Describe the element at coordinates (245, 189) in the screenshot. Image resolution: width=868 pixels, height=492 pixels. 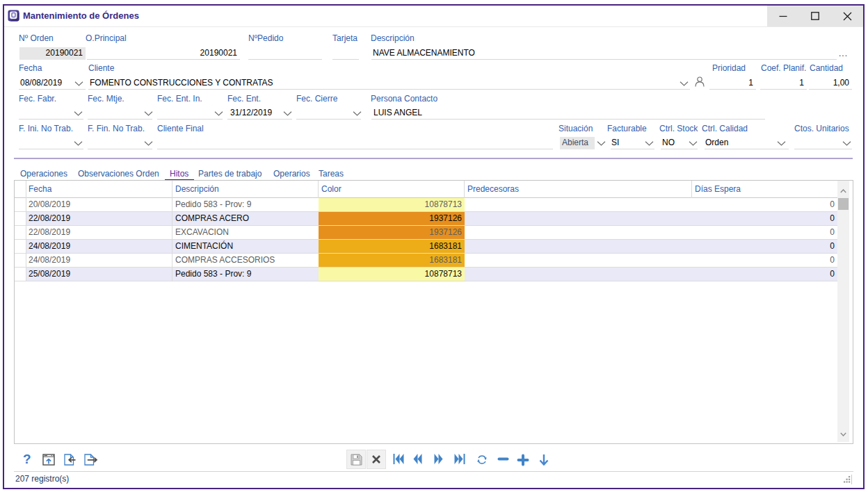
I see `column-header-descripcion: Descripción` at that location.